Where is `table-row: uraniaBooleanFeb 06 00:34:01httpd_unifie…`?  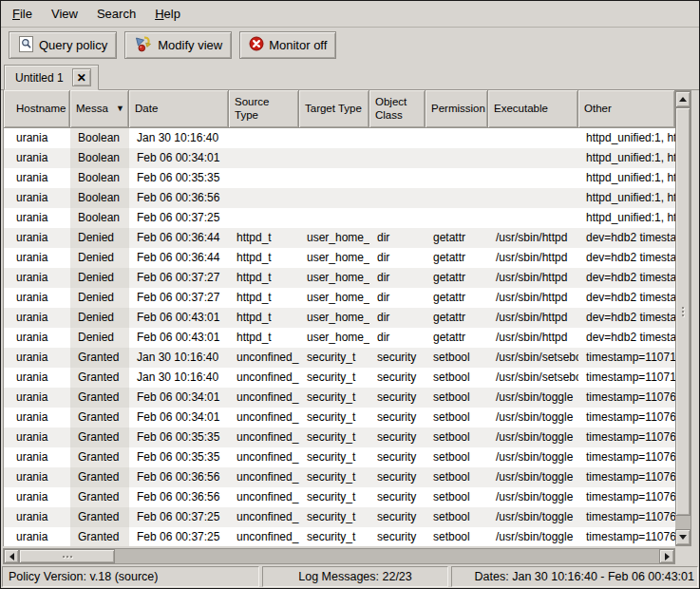
table-row: uraniaBooleanFeb 06 00:34:01httpd_unifie… is located at coordinates (340, 158).